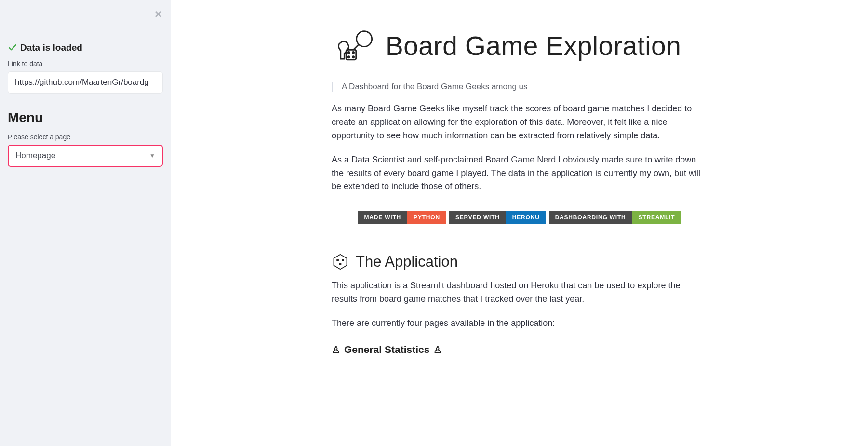  Describe the element at coordinates (520, 350) in the screenshot. I see `subsection-general-stats: ♙ General Statistics ♙` at that location.